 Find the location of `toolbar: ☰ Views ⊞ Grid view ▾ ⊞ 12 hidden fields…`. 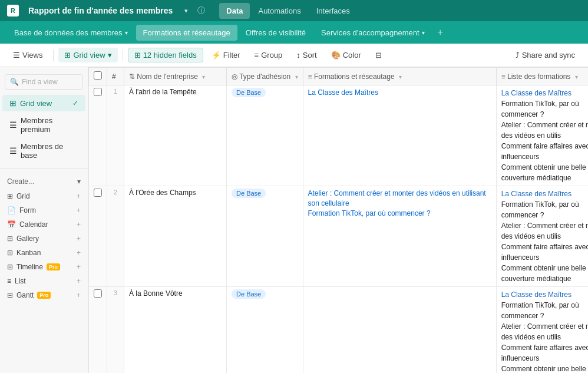

toolbar: ☰ Views ⊞ Grid view ▾ ⊞ 12 hidden fields… is located at coordinates (294, 55).